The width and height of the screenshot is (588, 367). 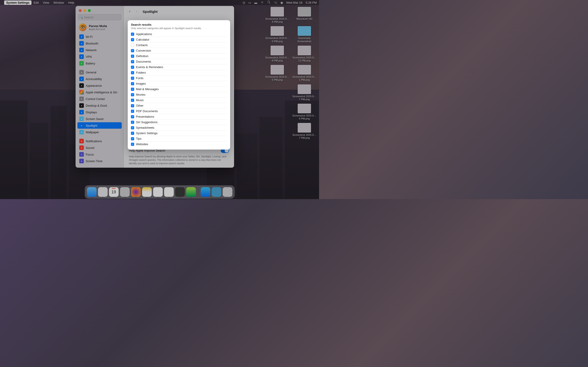 What do you see at coordinates (100, 99) in the screenshot?
I see `sidebar-item-control-center: ●Control Center` at bounding box center [100, 99].